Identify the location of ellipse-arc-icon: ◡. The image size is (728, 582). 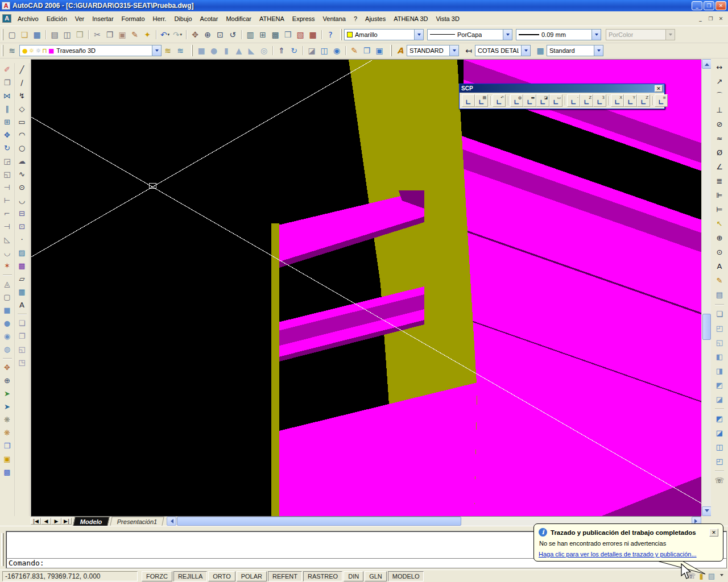
(22, 200).